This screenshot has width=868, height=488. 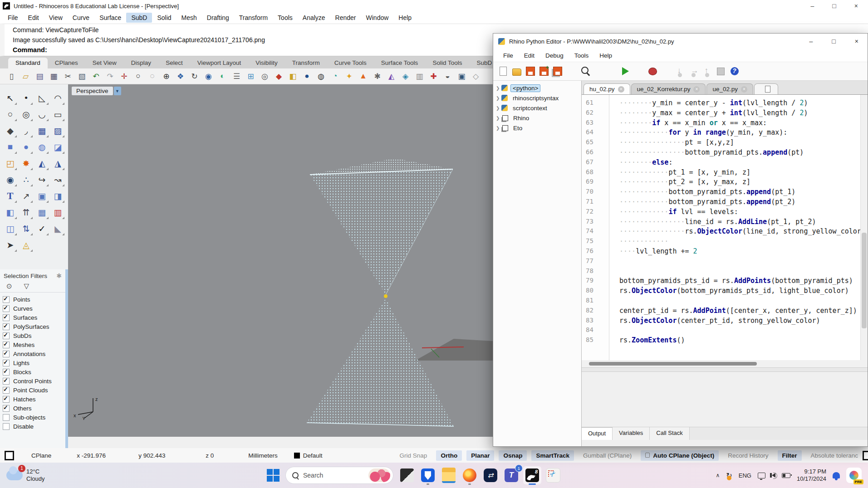 What do you see at coordinates (406, 76) in the screenshot?
I see `material-icon: ◈` at bounding box center [406, 76].